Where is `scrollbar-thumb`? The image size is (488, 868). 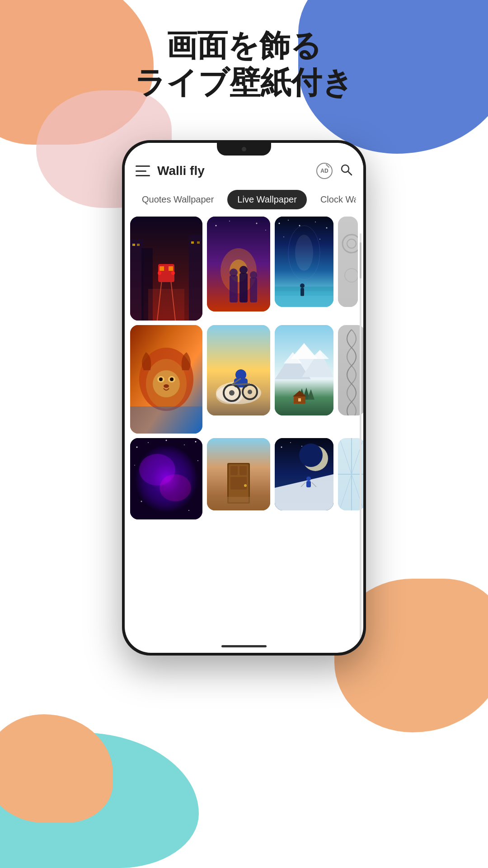 scrollbar-thumb is located at coordinates (361, 260).